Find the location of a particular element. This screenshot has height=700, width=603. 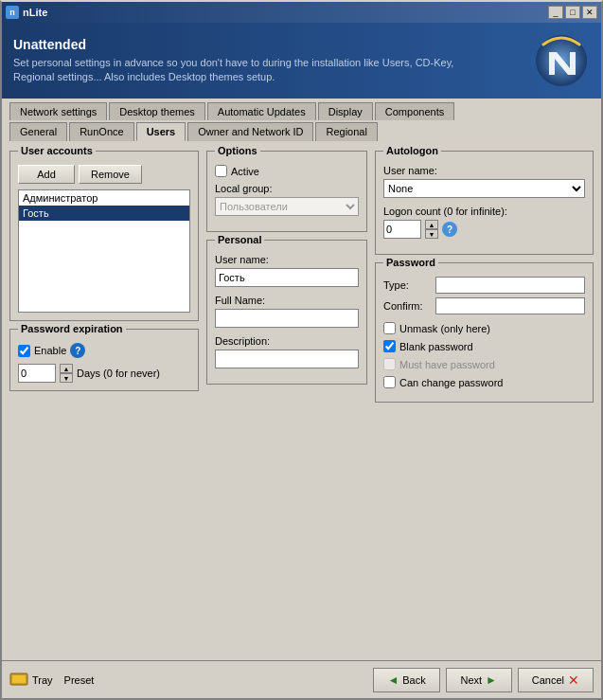

tray-item: Tray is located at coordinates (31, 680).